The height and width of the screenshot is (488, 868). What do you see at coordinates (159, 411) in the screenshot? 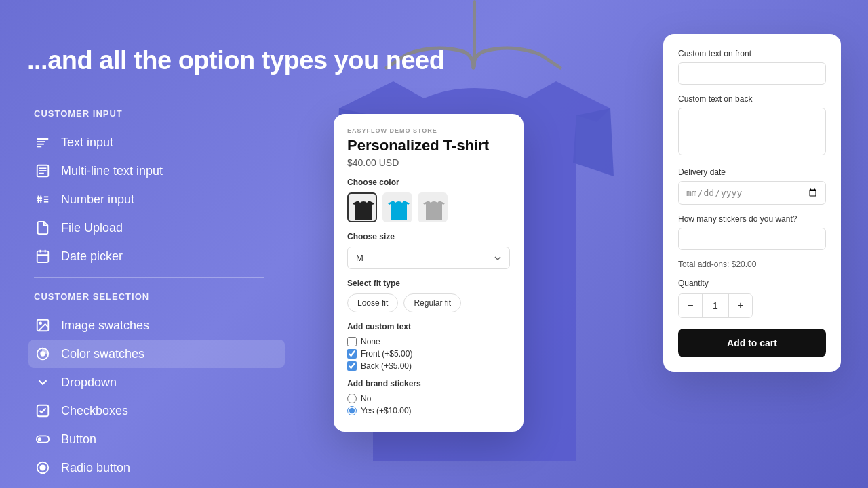
I see `sidebar-item-checkboxes: Checkboxes` at bounding box center [159, 411].